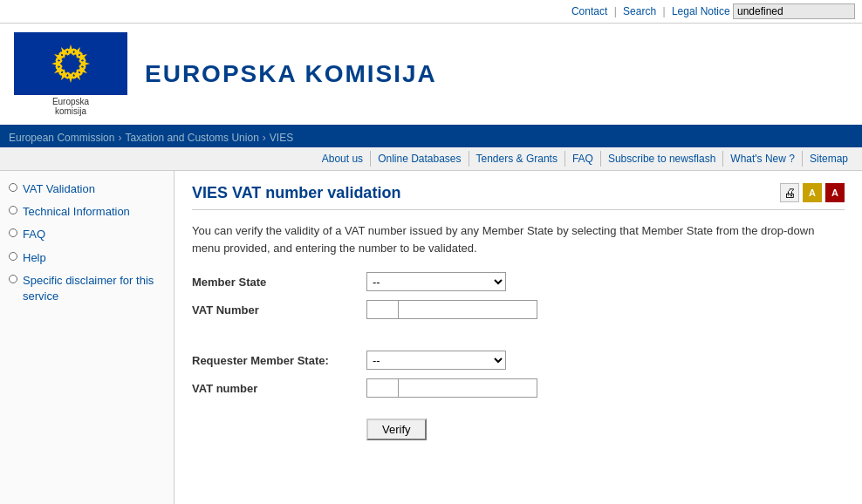 The width and height of the screenshot is (862, 504). I want to click on vat-number-label: VAT Number, so click(279, 310).